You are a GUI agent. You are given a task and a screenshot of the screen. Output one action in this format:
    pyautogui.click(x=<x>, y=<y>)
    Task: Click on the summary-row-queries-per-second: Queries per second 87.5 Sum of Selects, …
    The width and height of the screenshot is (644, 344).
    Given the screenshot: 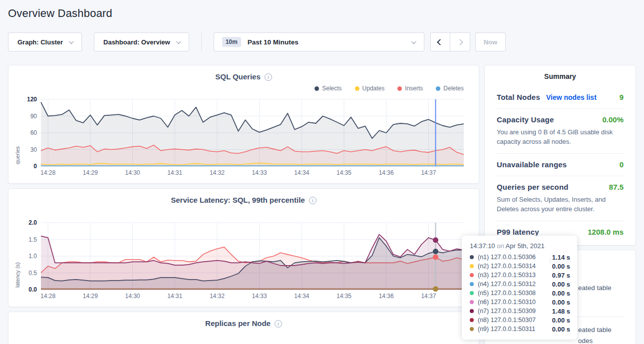 What is the action you would take?
    pyautogui.click(x=560, y=199)
    